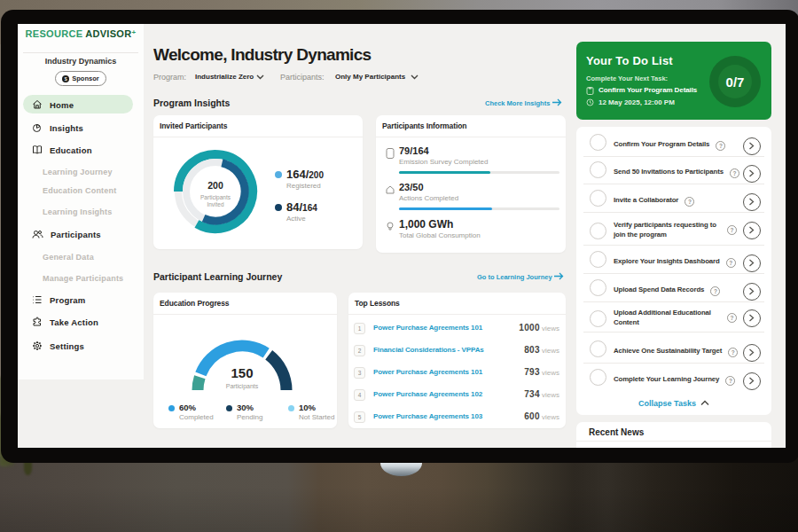  What do you see at coordinates (215, 204) in the screenshot?
I see `svg-text: Invited` at bounding box center [215, 204].